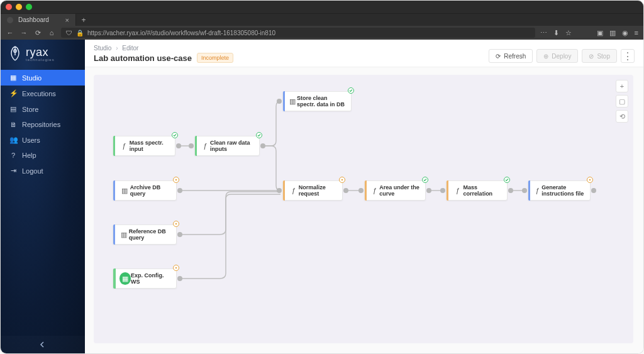  I want to click on node-label: Archive DB query, so click(151, 191).